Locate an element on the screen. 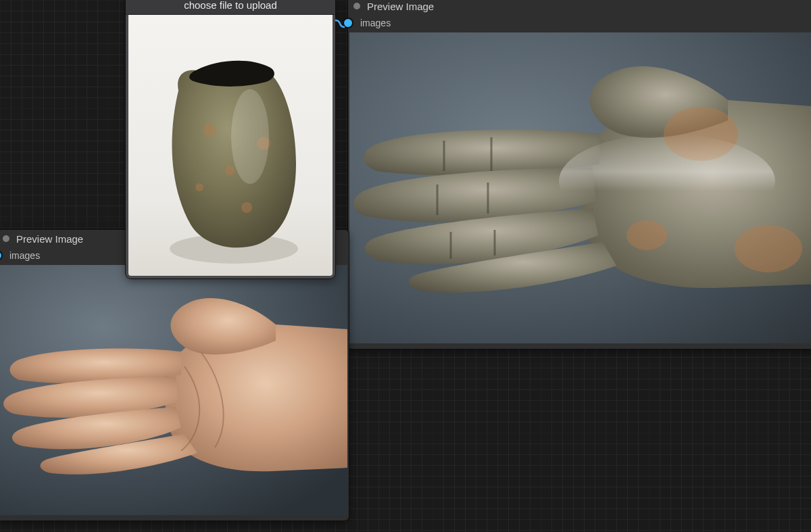 The width and height of the screenshot is (811, 532). choose-file-button: choose file to upload is located at coordinates (230, 7).